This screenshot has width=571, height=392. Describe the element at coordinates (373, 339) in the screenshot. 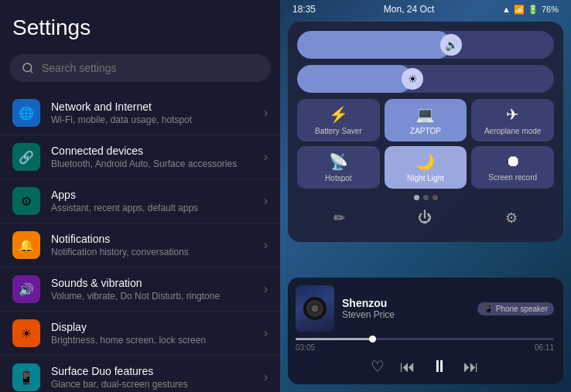

I see `progress-thumb` at that location.